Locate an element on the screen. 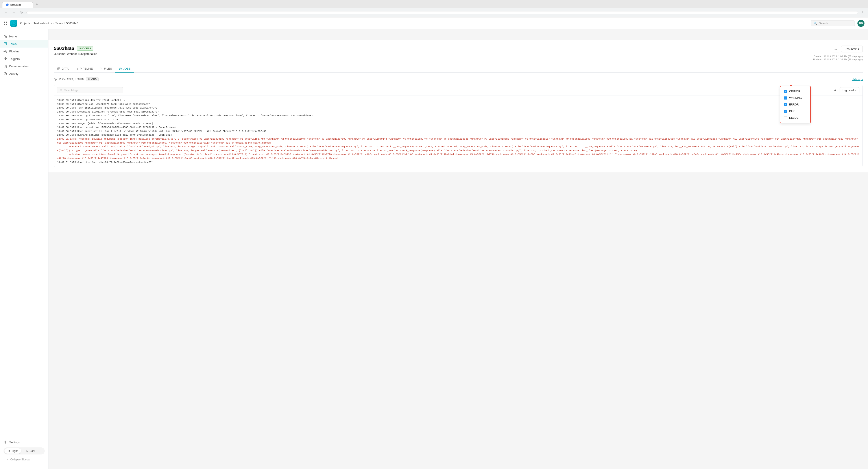  resubmit-label: Resubmit is located at coordinates (850, 49).